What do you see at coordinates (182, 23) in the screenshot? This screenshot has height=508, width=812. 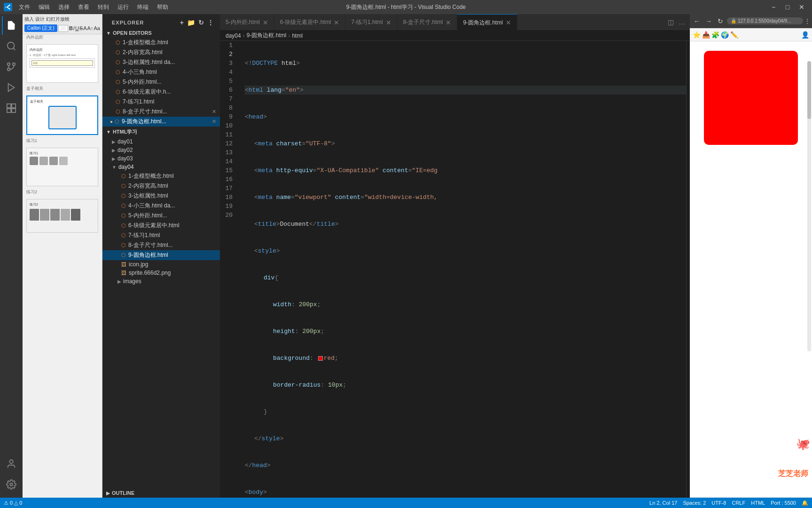 I see `new-file-icon: +` at bounding box center [182, 23].